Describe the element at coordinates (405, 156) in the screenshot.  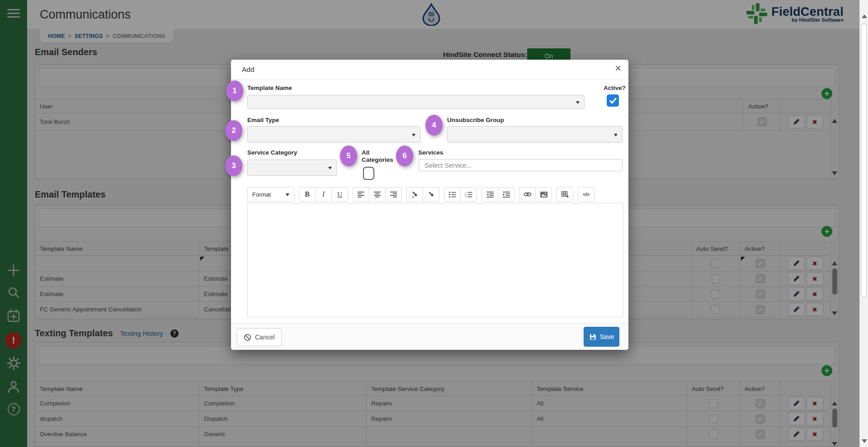
I see `step-badge-6: 6` at that location.